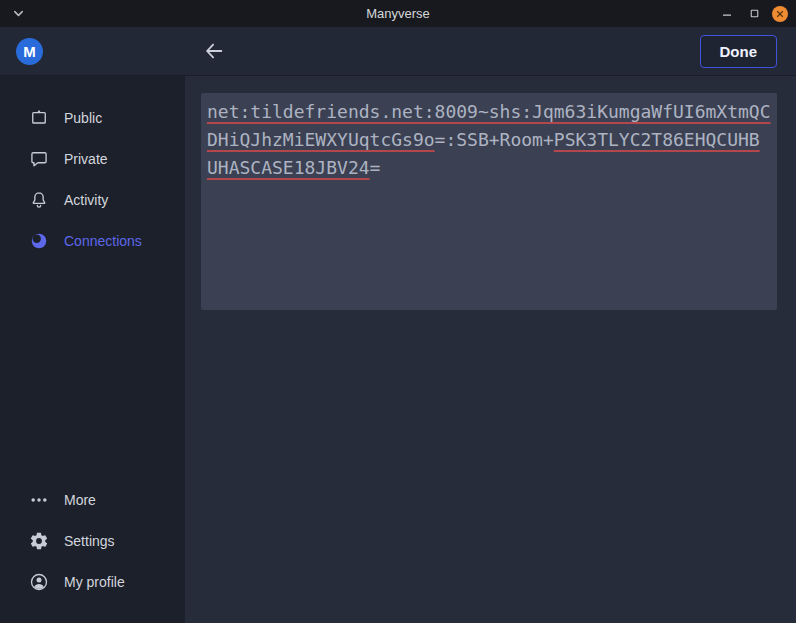  Describe the element at coordinates (39, 118) in the screenshot. I see `bulletin-board-icon` at that location.